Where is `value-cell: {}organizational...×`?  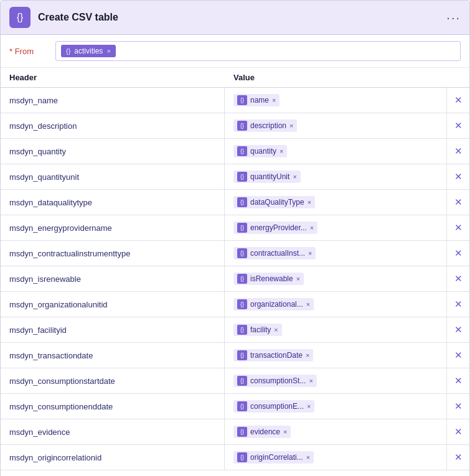 value-cell: {}organizational...× is located at coordinates (336, 304).